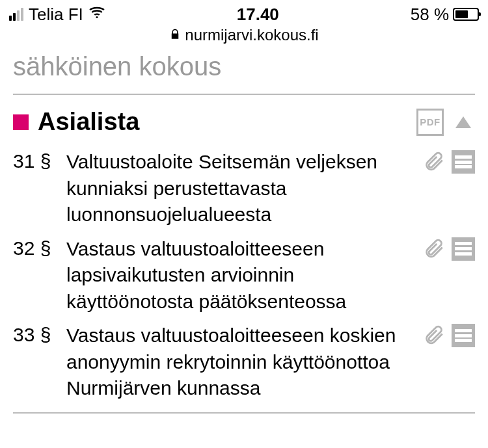 The width and height of the screenshot is (488, 448). I want to click on pdf-button: PDF, so click(430, 122).